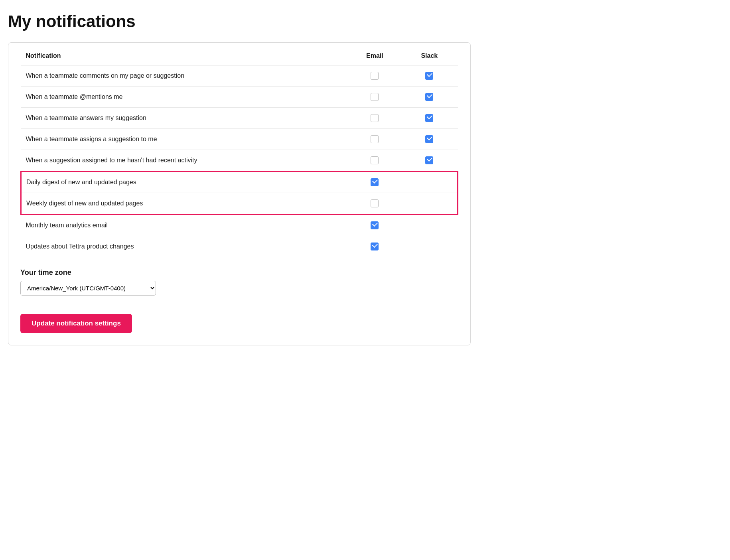  I want to click on notification-label: When a teammate @mentions me, so click(185, 97).